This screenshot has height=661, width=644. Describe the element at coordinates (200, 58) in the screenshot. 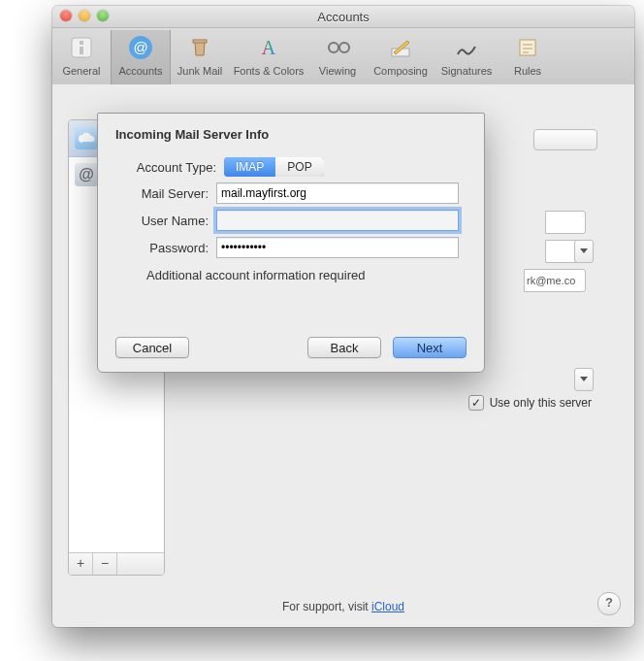

I see `toolbar-junk: Junk Mail` at that location.